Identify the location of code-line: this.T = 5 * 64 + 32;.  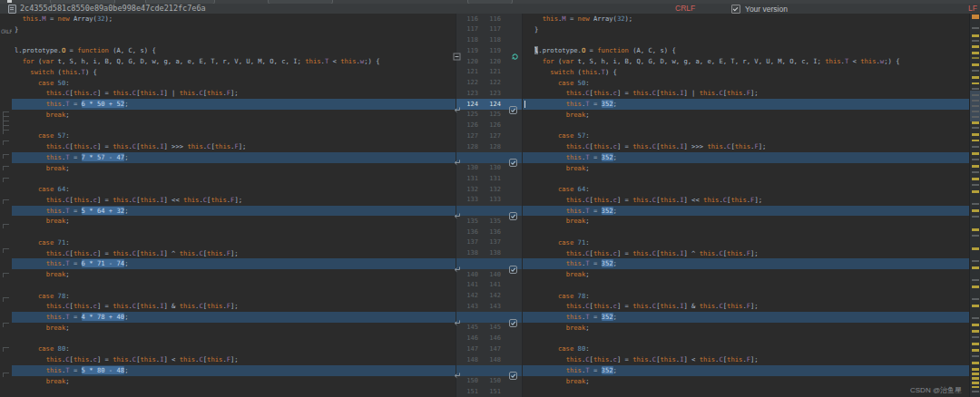
(234, 211).